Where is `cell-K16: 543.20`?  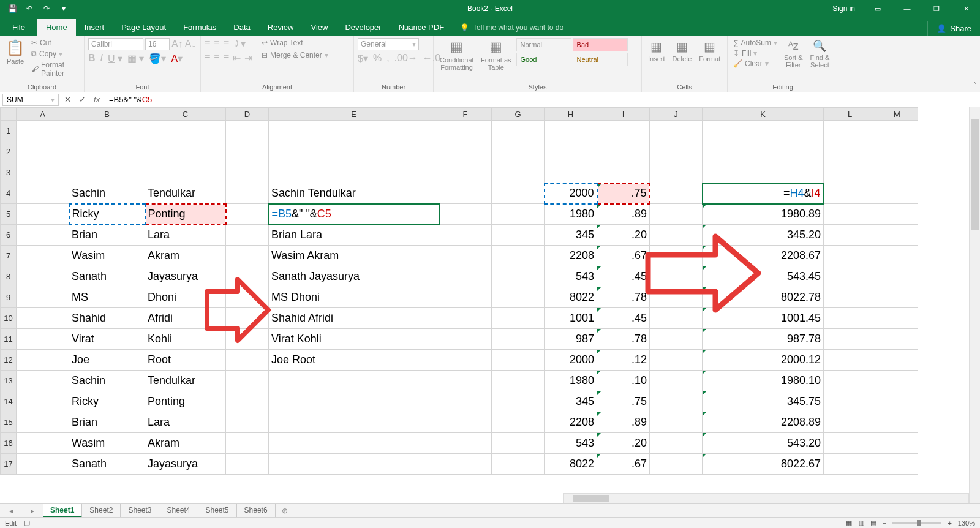
cell-K16: 543.20 is located at coordinates (763, 443).